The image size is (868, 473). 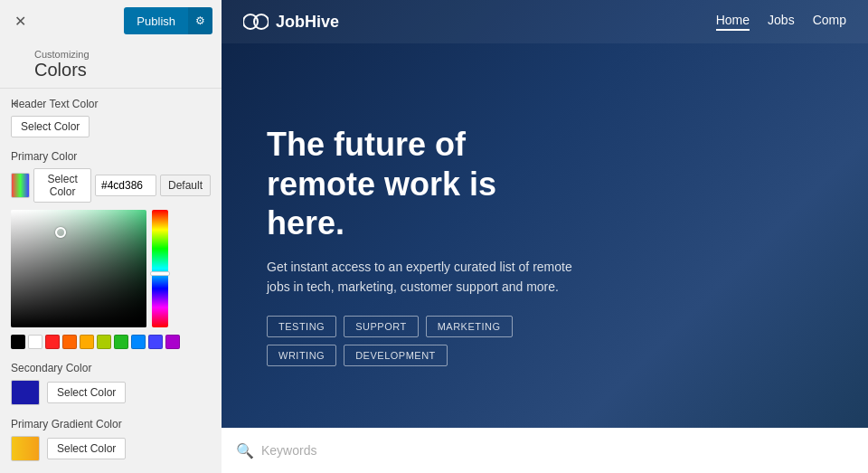 I want to click on publish-button: Publish, so click(x=156, y=21).